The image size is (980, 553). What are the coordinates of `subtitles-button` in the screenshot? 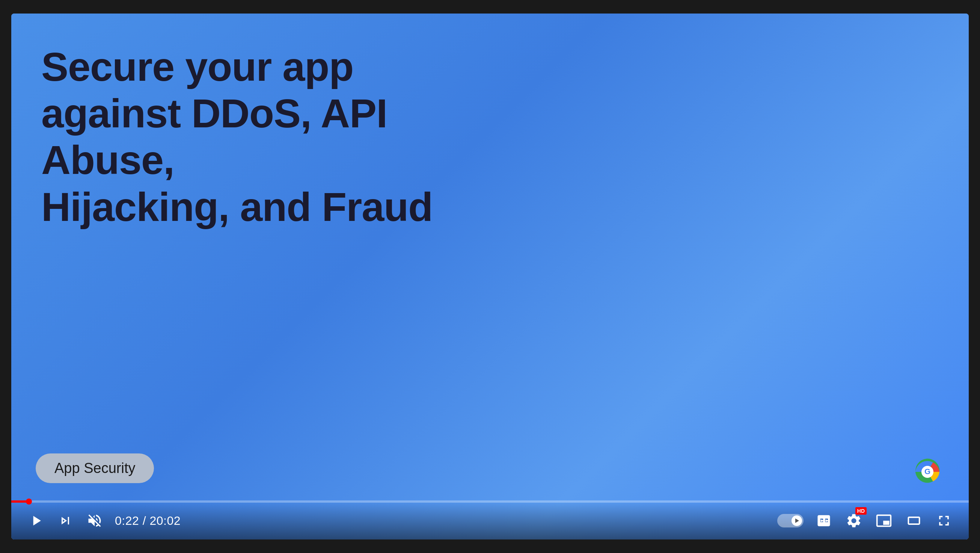 It's located at (824, 521).